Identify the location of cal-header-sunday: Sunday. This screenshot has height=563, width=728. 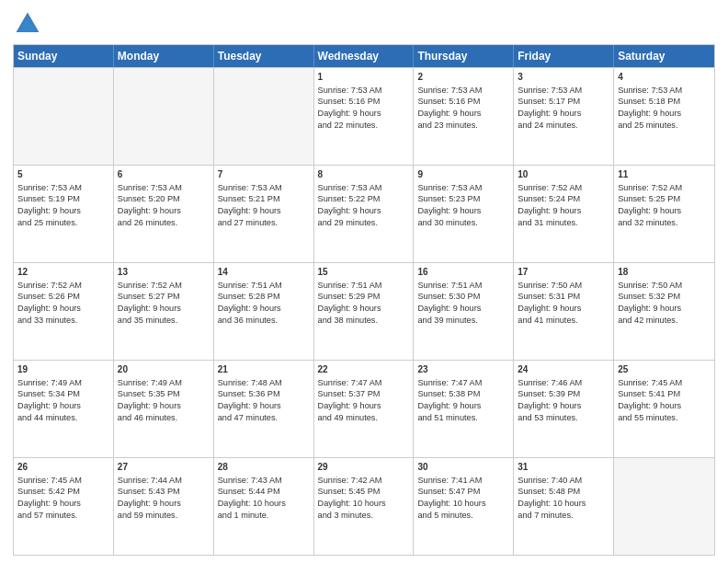
(64, 56).